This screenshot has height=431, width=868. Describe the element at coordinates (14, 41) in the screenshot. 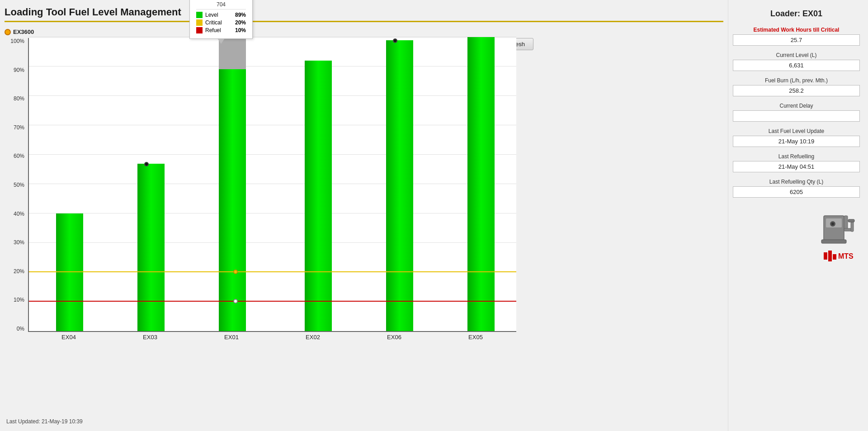

I see `y-label-100: 100%` at that location.